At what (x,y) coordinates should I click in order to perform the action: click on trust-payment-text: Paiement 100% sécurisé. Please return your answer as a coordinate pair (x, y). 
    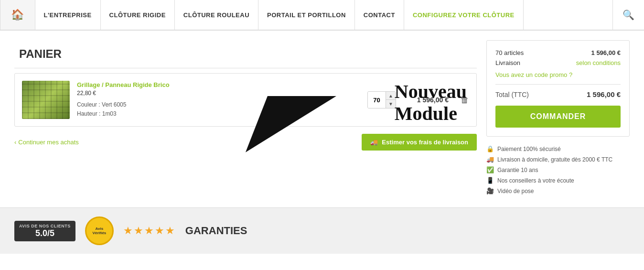
    Looking at the image, I should click on (529, 149).